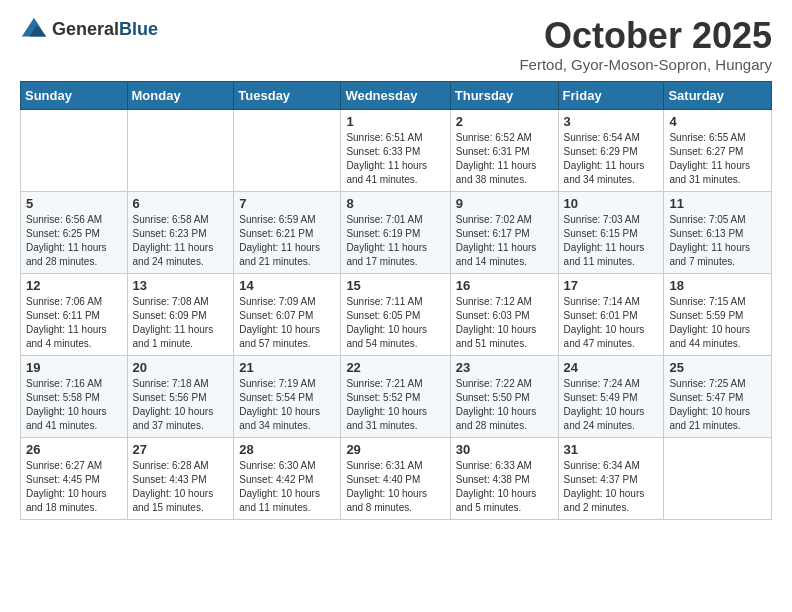 Image resolution: width=792 pixels, height=612 pixels. Describe the element at coordinates (288, 314) in the screenshot. I see `calendar-cell: 14Sunrise: 7:09 AM Sunset: 6:07 PM Dayli…` at that location.